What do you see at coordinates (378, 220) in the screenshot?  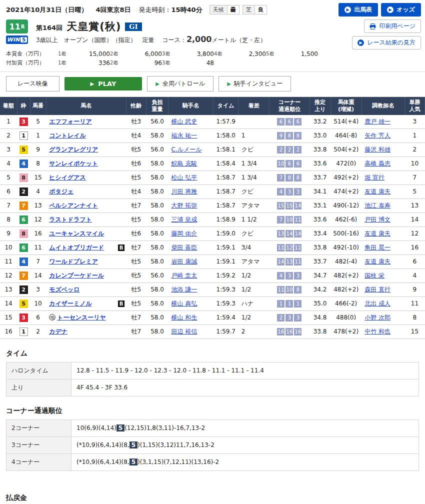 I see `trainer-link: 戸田 博文` at bounding box center [378, 220].